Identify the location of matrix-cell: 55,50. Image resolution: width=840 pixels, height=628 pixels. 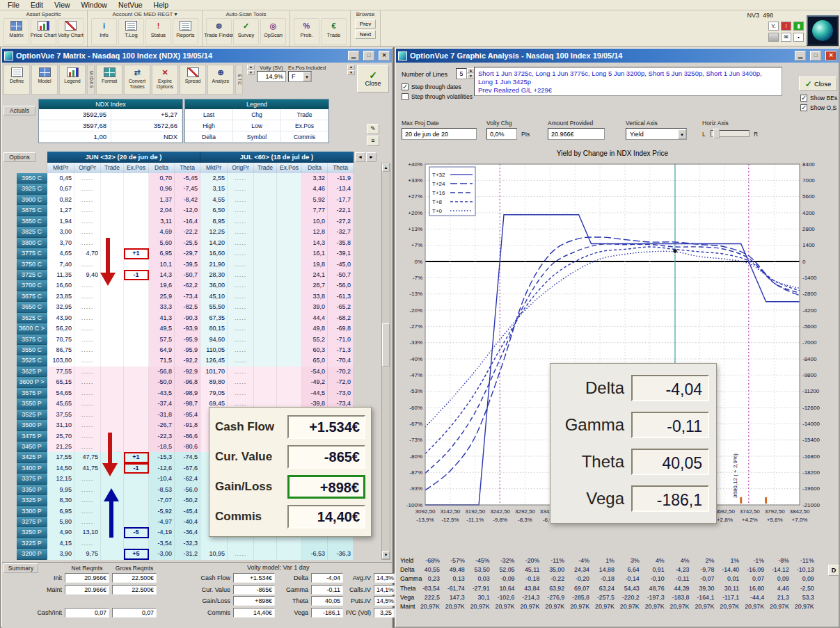
(214, 307).